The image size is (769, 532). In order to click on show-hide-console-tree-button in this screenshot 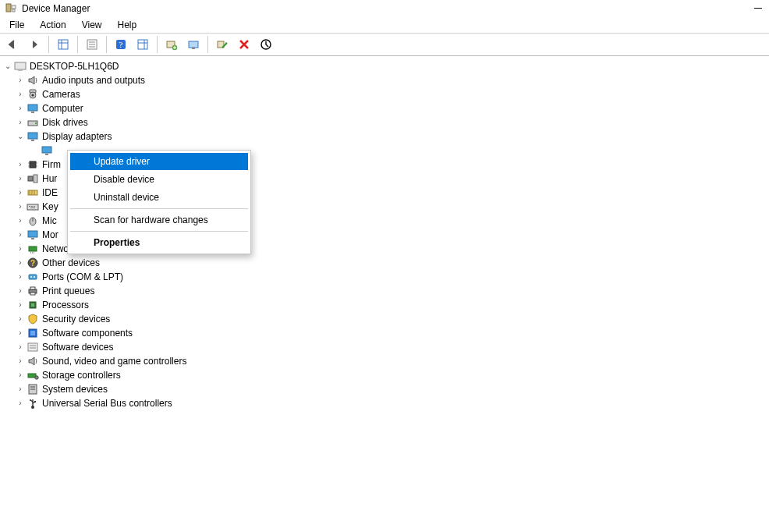, I will do `click(63, 44)`.